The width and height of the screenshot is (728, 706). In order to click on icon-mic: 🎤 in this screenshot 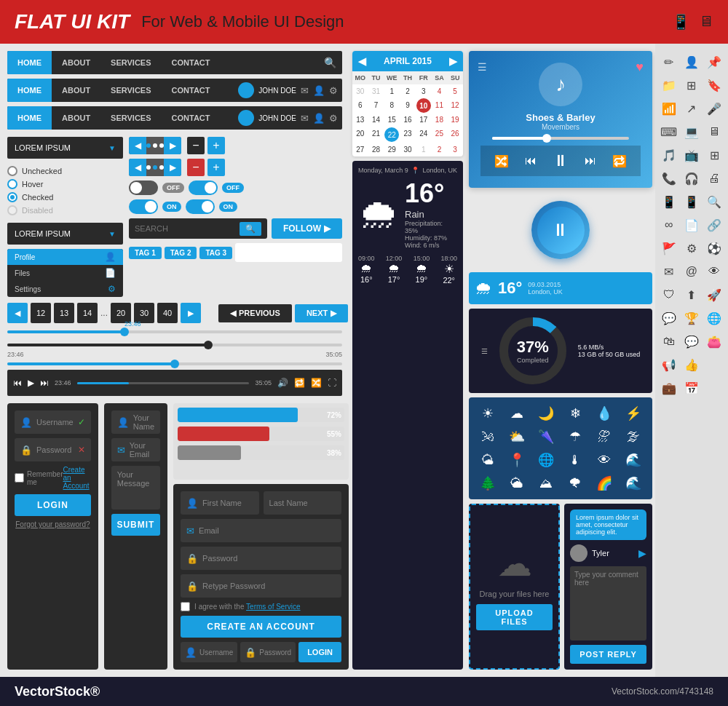, I will do `click(715, 108)`.